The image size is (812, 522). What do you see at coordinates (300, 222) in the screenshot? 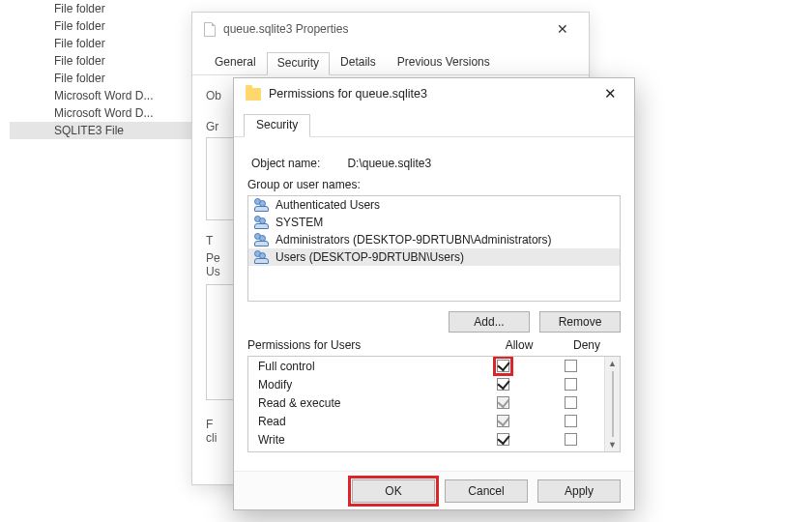
I see `group-name: SYSTEM` at bounding box center [300, 222].